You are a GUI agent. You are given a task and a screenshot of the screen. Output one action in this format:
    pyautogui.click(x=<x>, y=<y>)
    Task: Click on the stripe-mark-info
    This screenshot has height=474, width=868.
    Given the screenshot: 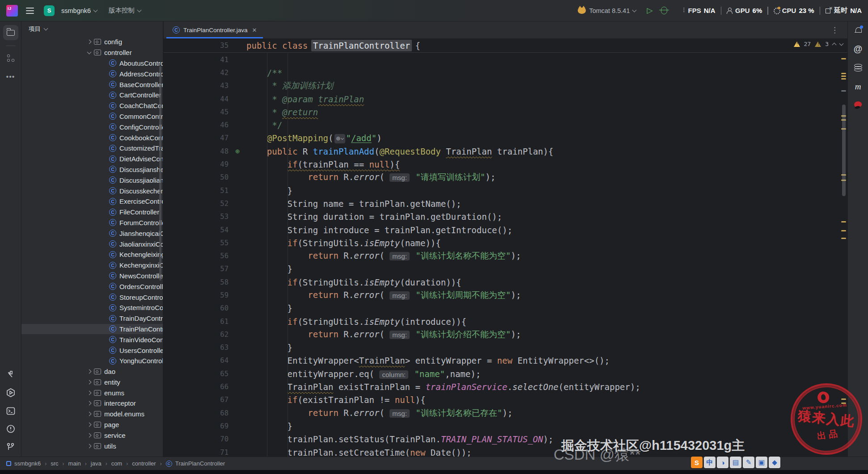 What is the action you would take?
    pyautogui.click(x=843, y=91)
    